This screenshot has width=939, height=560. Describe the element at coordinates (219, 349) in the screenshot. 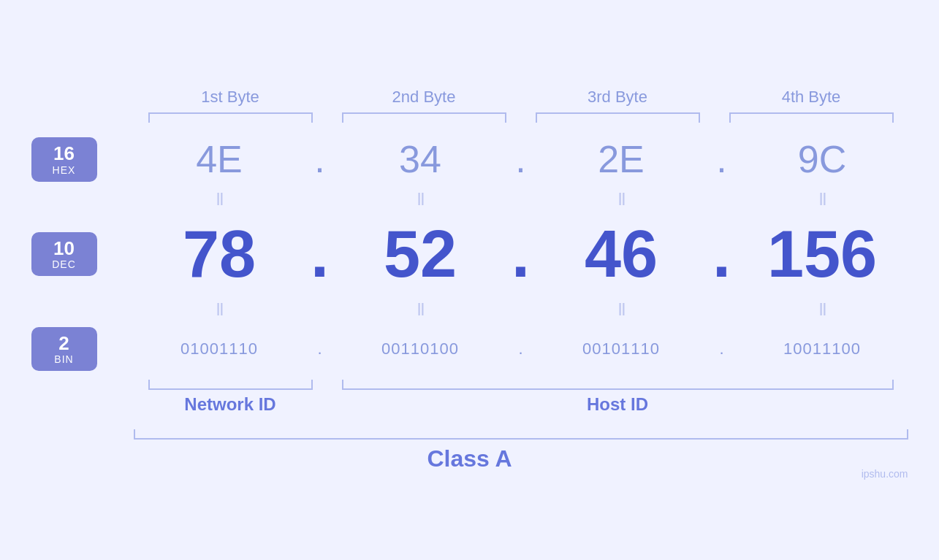

I see `bin-val-1: 01001110` at that location.